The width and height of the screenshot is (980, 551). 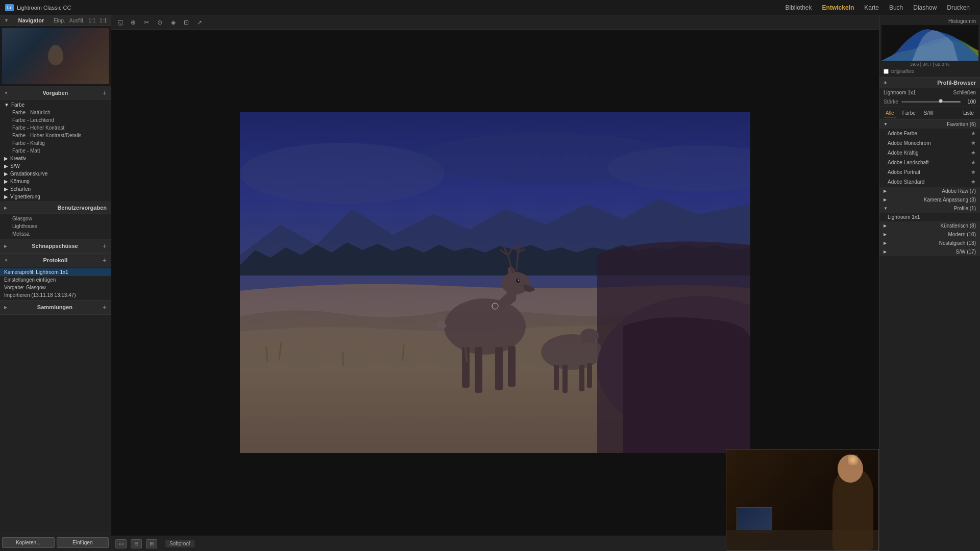 I want to click on benutzer-lighthouse: Lighthouse, so click(x=55, y=227).